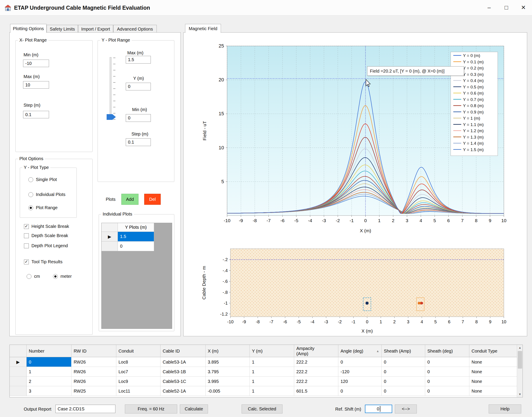 The height and width of the screenshot is (417, 532). Describe the element at coordinates (139, 391) in the screenshot. I see `table-cell: Loc11` at that location.